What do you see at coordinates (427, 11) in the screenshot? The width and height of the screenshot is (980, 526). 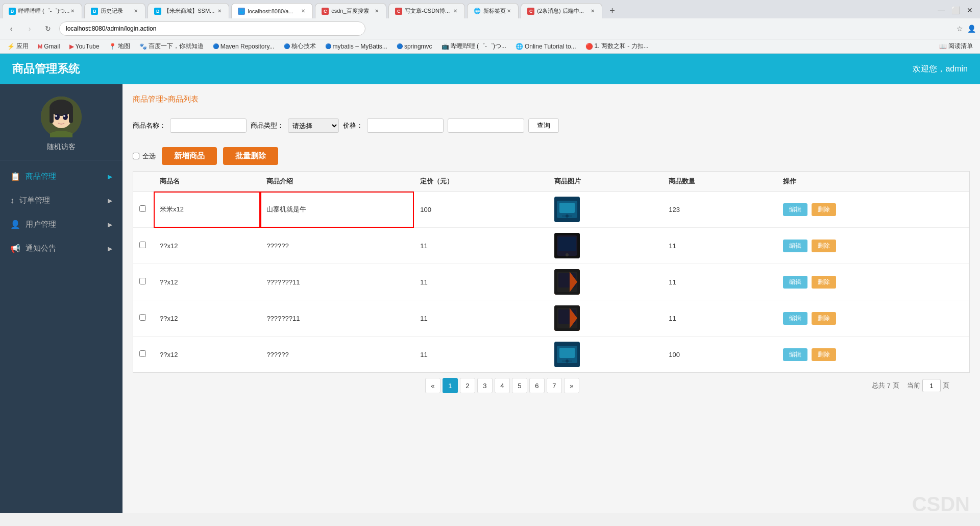 I see `tab-csdn-write: C 写文章-CSDN博... ✕` at bounding box center [427, 11].